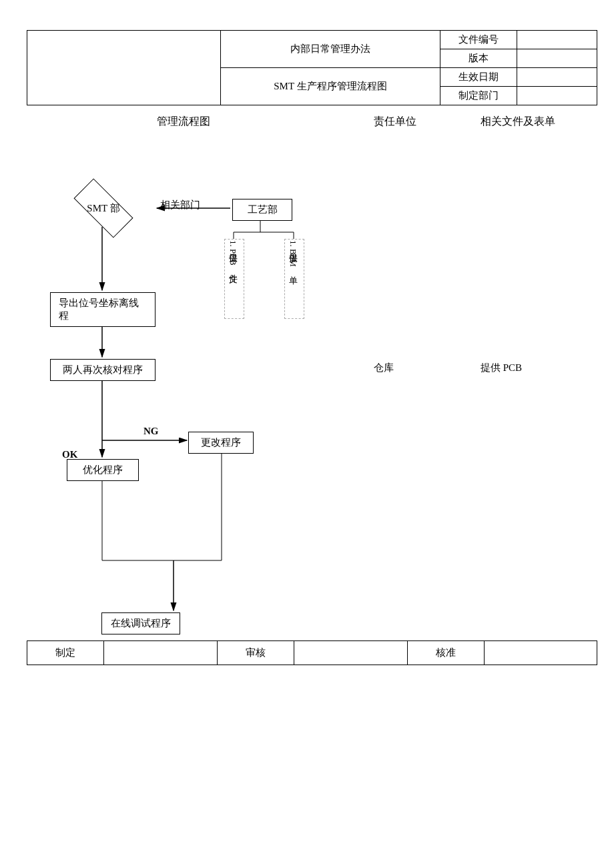 Image resolution: width=614 pixels, height=868 pixels. Describe the element at coordinates (65, 653) in the screenshot. I see `create-label: 制定` at that location.